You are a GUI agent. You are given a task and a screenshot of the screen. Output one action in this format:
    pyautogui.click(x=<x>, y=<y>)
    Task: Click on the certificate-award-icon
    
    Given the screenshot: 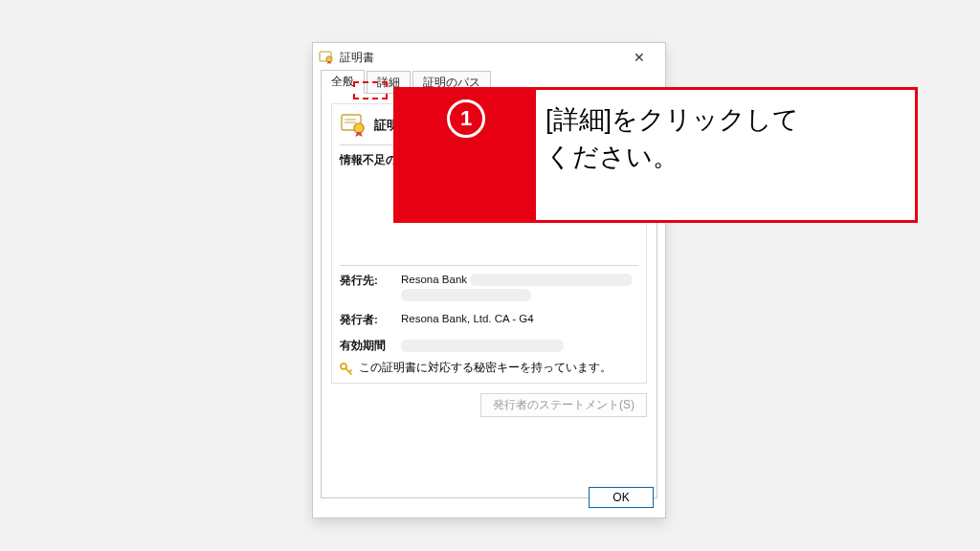 What is the action you would take?
    pyautogui.click(x=353, y=125)
    